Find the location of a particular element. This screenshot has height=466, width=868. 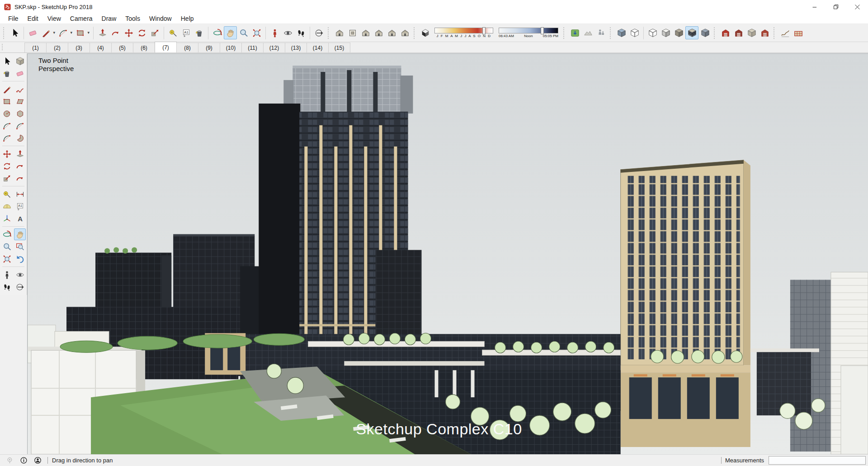

hidden-line-icon is located at coordinates (665, 33).